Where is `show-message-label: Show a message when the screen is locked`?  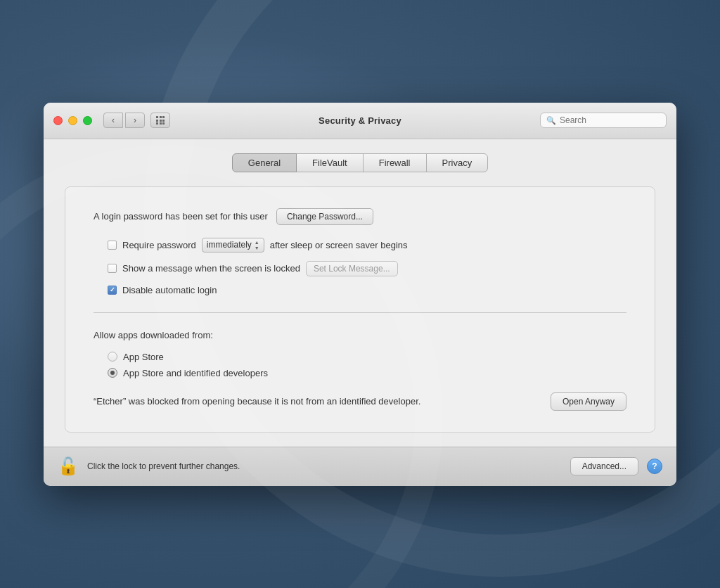 show-message-label: Show a message when the screen is locked is located at coordinates (211, 269).